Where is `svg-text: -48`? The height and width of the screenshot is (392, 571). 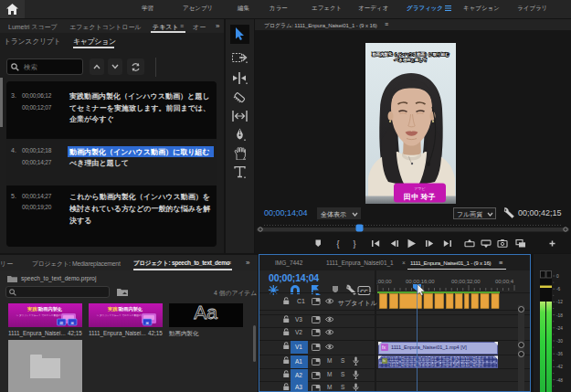 svg-text: -48 is located at coordinates (559, 380).